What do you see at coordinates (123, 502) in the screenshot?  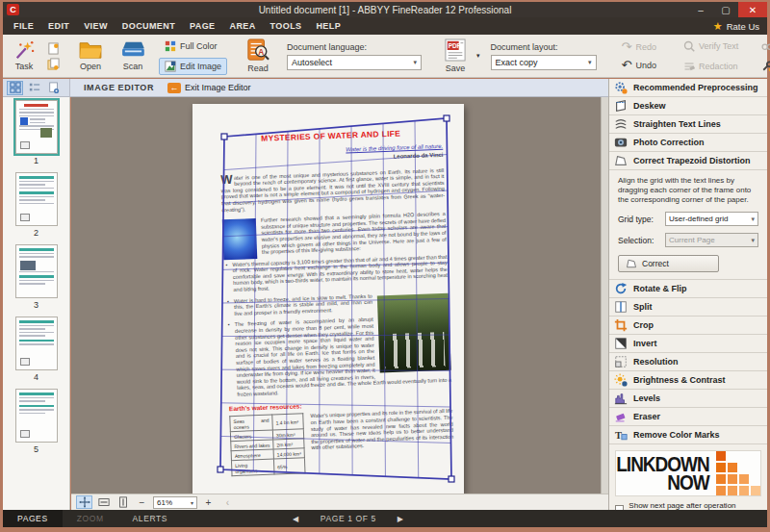 I see `fit-height-button` at bounding box center [123, 502].